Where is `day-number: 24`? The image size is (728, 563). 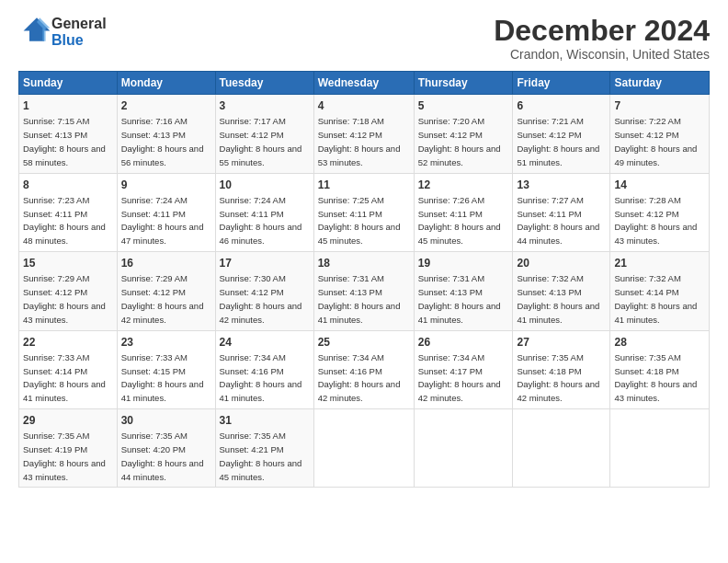 day-number: 24 is located at coordinates (265, 342).